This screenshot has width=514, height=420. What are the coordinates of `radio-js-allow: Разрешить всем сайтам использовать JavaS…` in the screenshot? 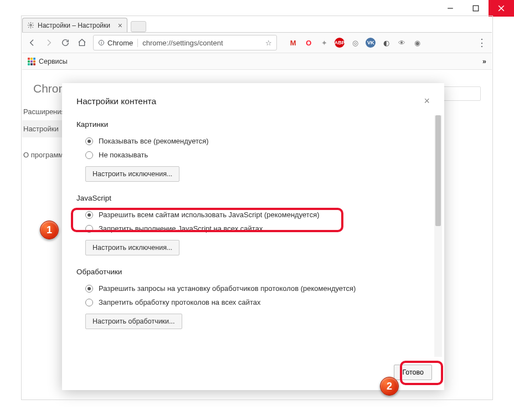 It's located at (253, 215).